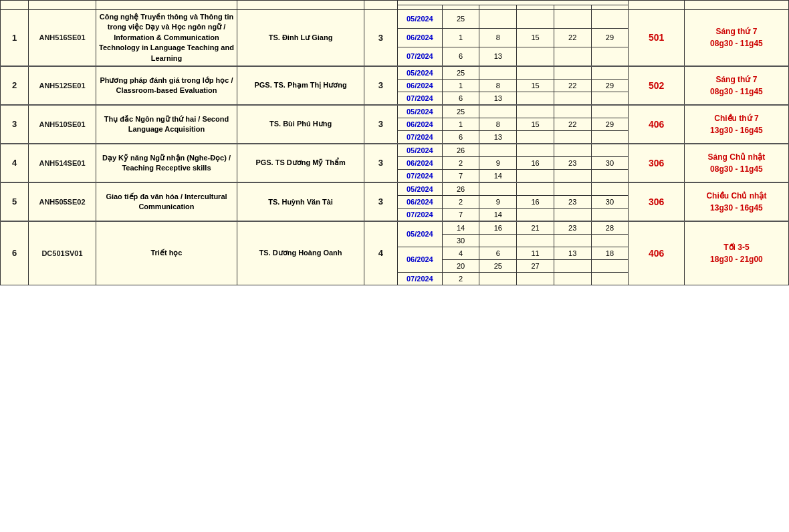 Image resolution: width=789 pixels, height=532 pixels. I want to click on cell-stt: 4, so click(15, 163).